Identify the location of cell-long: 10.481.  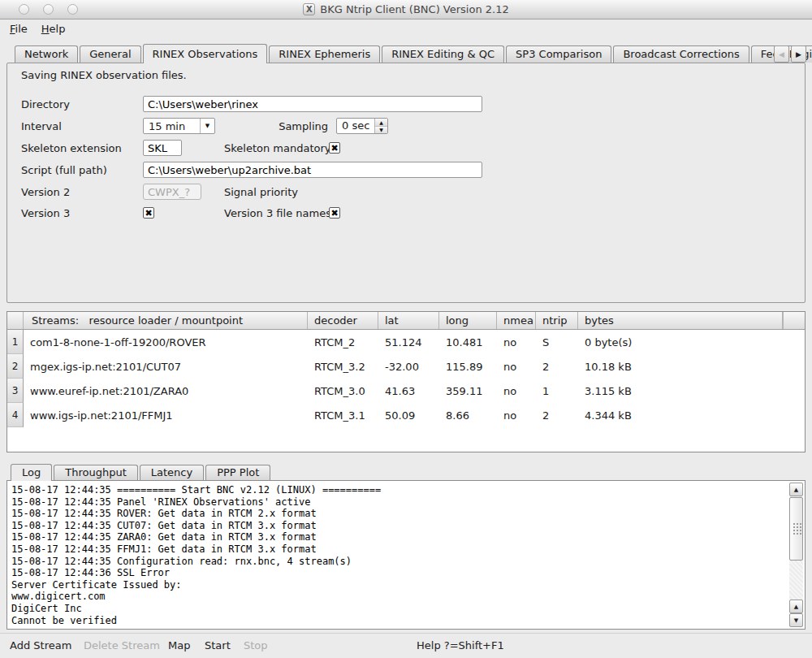
(468, 342).